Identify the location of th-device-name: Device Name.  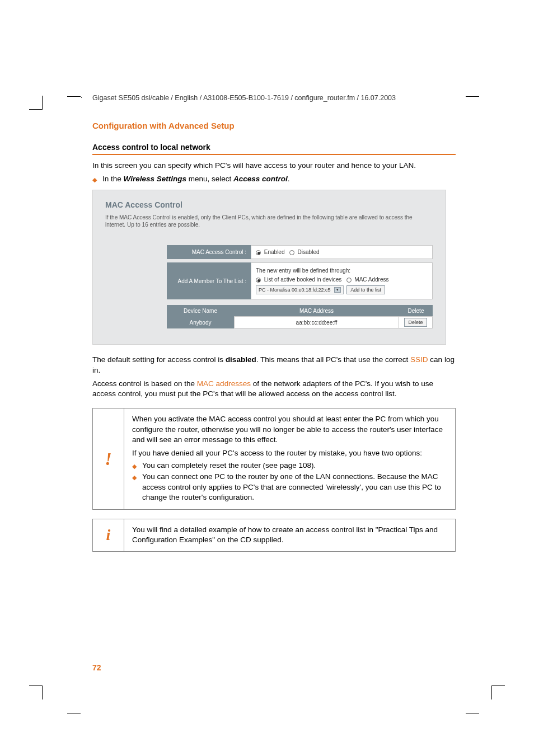
(200, 311).